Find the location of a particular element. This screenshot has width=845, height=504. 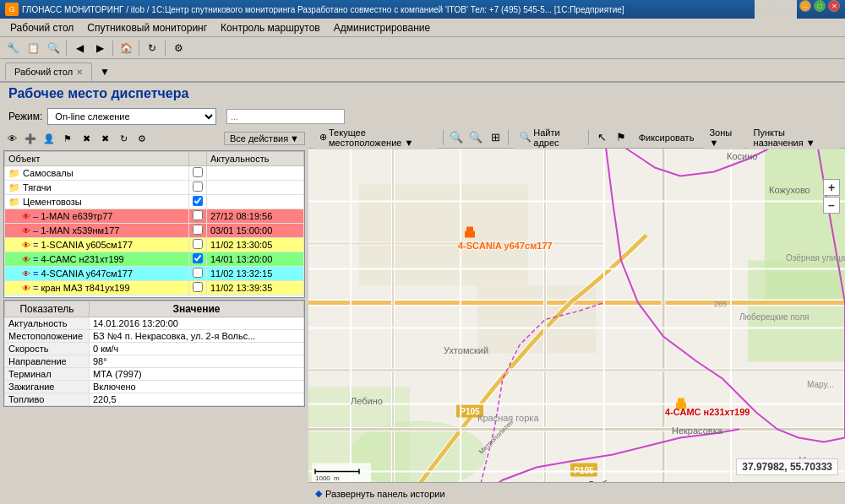

toolbar-btn-2: 📋 is located at coordinates (33, 48).